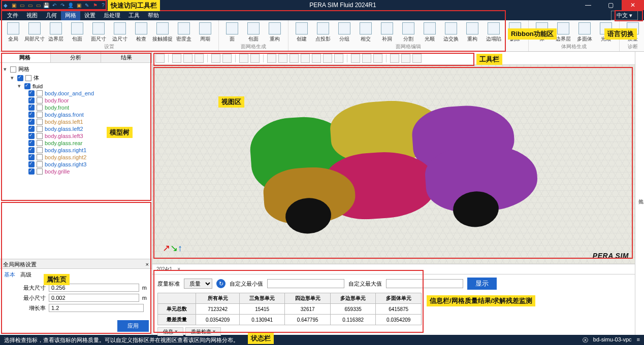 The image size is (644, 345). I want to click on vt-pointer-icon, so click(216, 58).